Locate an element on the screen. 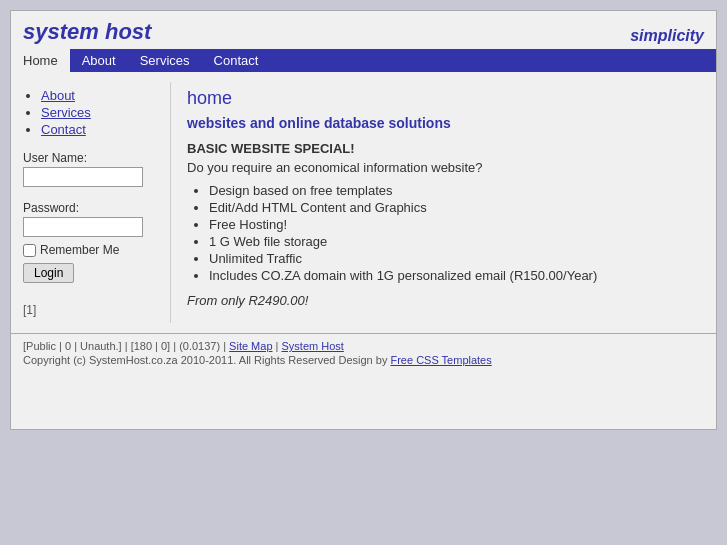  header: system host simplicity is located at coordinates (364, 30).